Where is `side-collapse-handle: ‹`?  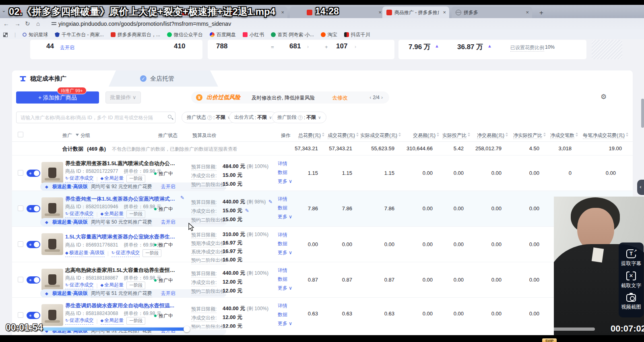
side-collapse-handle: ‹ is located at coordinates (641, 187).